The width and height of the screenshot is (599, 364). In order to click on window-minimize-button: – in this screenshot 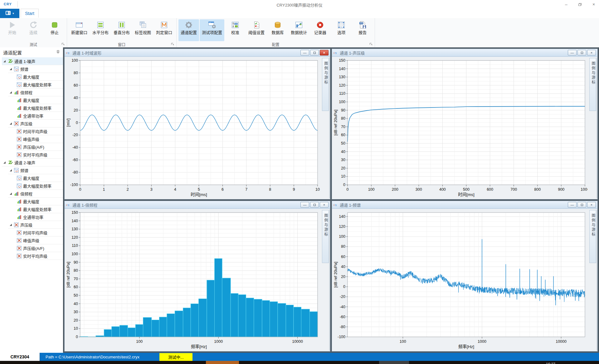, I will do `click(566, 4)`.